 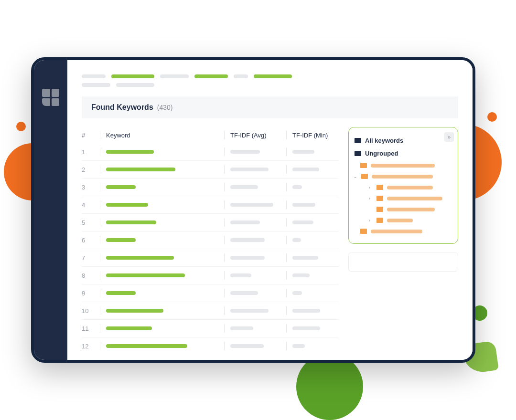 I want to click on row-index: 5, so click(x=91, y=222).